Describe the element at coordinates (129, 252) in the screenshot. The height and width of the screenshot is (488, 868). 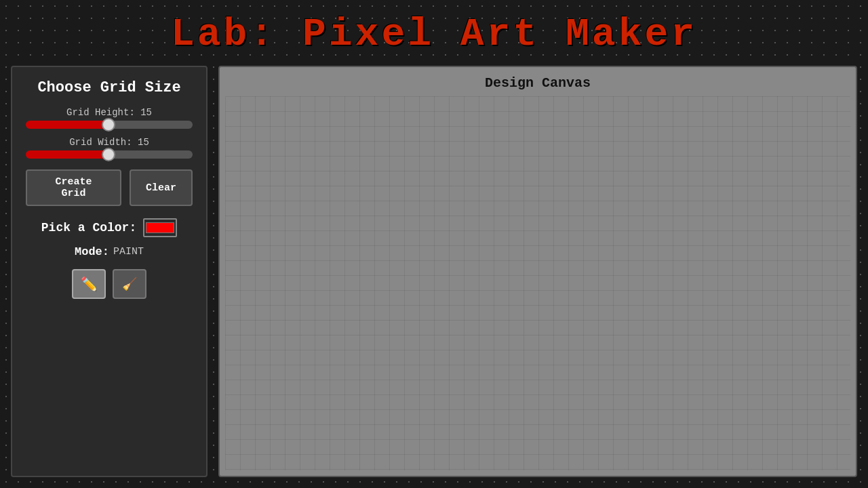
I see `mode-value: PAINT` at that location.